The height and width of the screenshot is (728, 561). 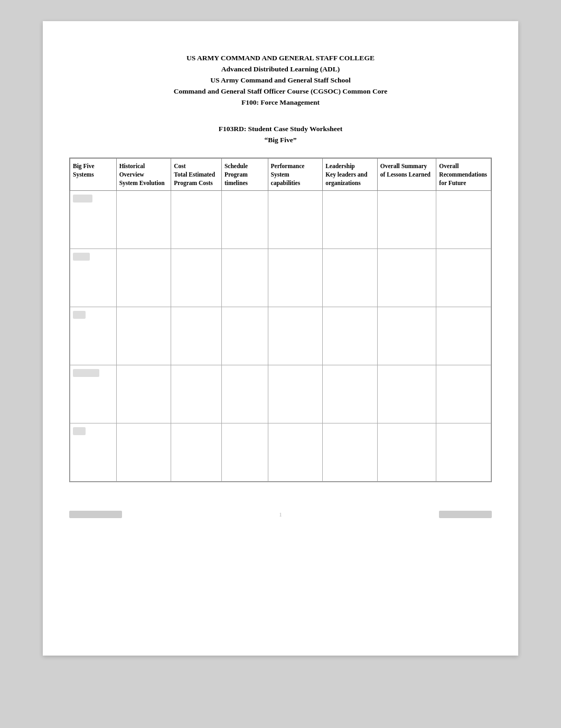 I want to click on col-header-label-3: Cost Total Estimated Program Costs, so click(x=194, y=174).